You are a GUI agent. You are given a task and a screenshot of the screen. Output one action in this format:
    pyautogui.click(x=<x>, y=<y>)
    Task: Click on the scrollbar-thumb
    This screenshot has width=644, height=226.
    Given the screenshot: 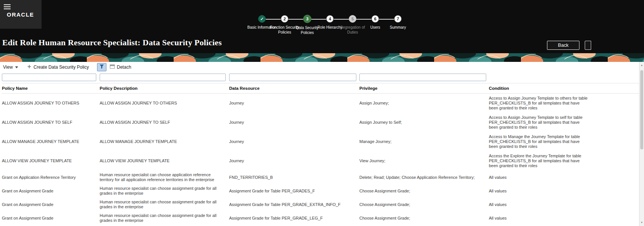 What is the action you would take?
    pyautogui.click(x=642, y=110)
    